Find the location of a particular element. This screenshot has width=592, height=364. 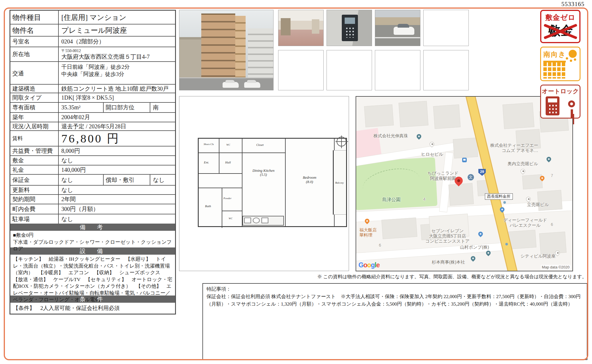

row-label: 交通 is located at coordinates (35, 73).